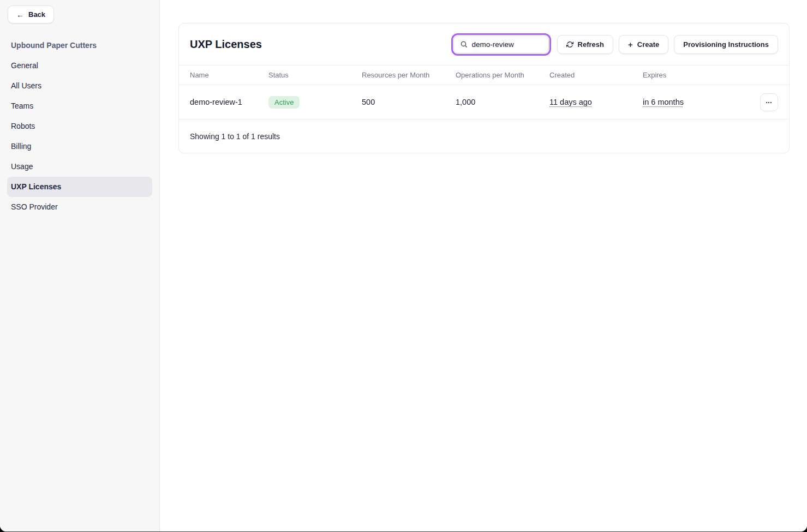  Describe the element at coordinates (585, 45) in the screenshot. I see `refresh-button: Refresh` at that location.